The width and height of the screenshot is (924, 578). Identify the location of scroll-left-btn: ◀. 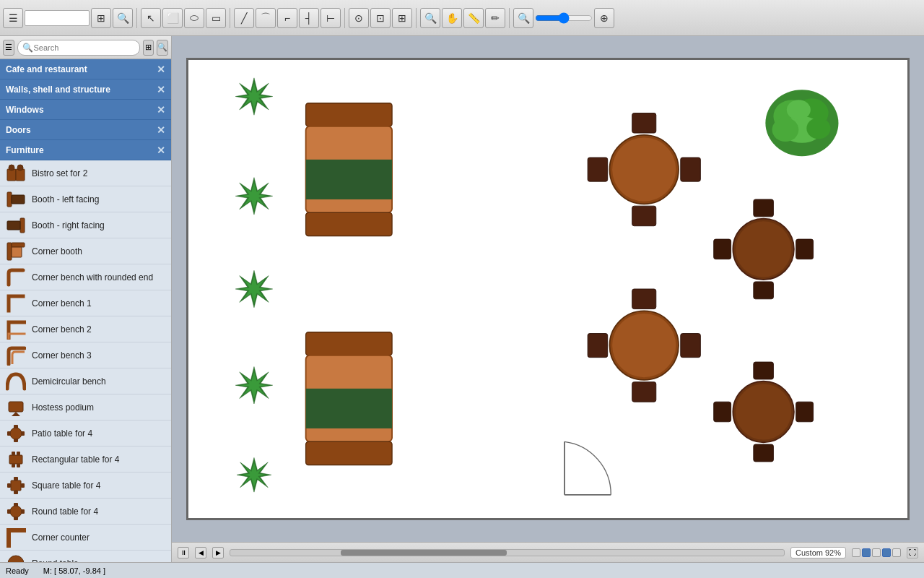
(201, 553).